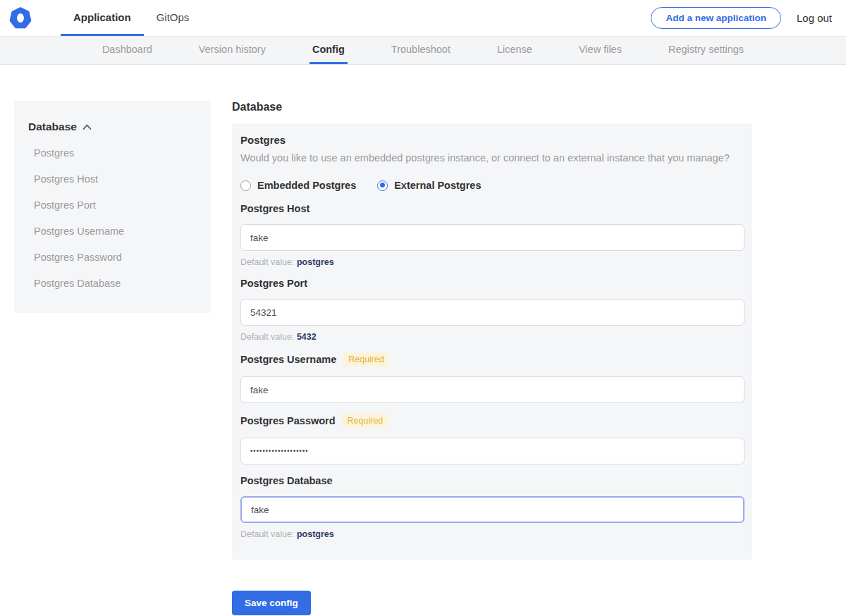  I want to click on top-header: Application GitOps Add a new application…, so click(423, 18).